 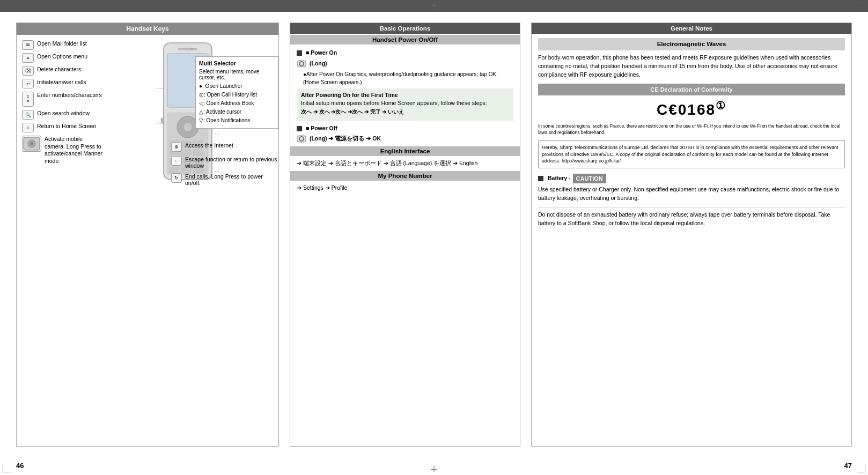 I want to click on right-page-number: 47, so click(x=848, y=465).